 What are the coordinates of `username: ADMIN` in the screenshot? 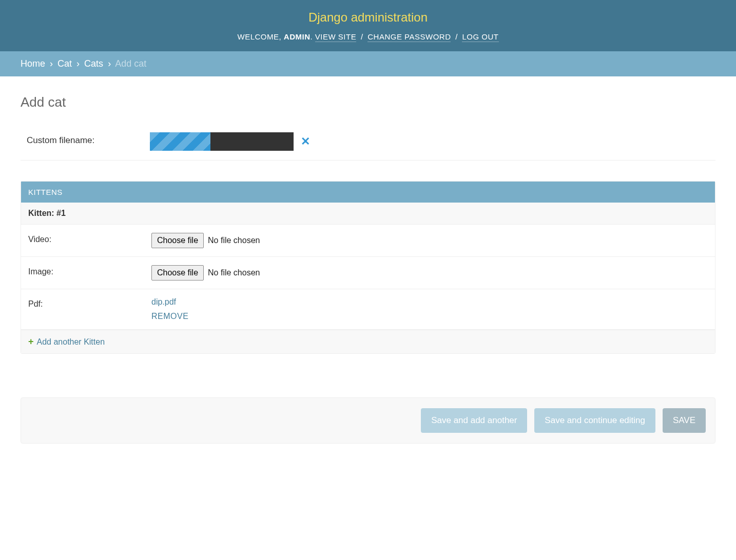 It's located at (297, 37).